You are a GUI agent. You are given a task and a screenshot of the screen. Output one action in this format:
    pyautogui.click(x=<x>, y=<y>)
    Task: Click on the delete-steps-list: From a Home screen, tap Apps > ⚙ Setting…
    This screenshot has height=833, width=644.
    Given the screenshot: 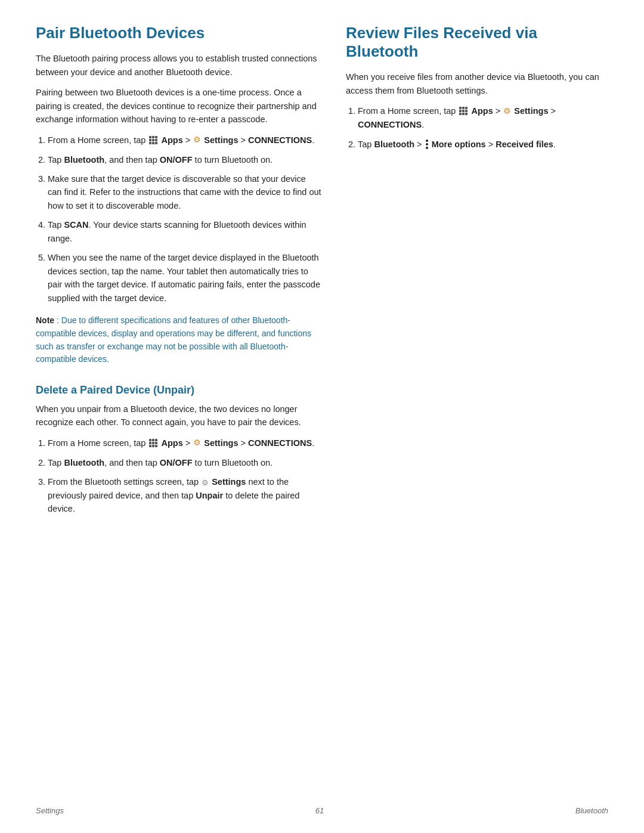 What is the action you would take?
    pyautogui.click(x=185, y=476)
    